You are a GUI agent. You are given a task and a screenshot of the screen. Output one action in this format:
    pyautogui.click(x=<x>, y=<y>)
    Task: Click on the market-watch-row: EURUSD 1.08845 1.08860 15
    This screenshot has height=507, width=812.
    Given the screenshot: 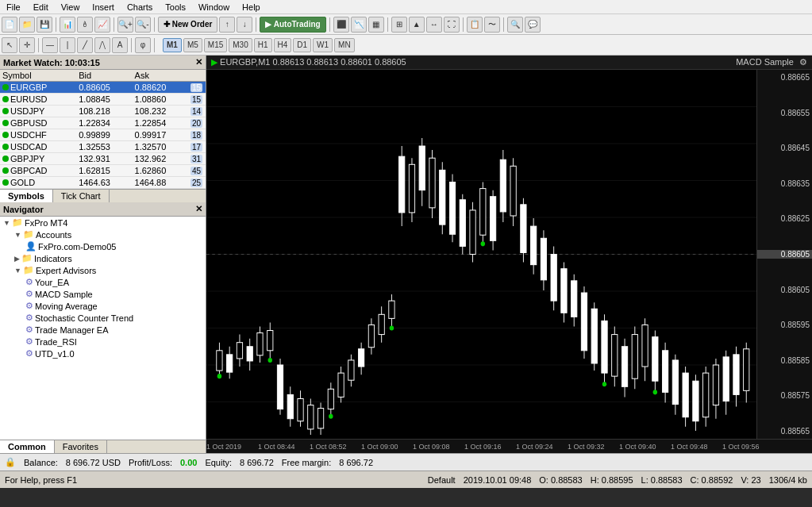 What is the action you would take?
    pyautogui.click(x=103, y=100)
    